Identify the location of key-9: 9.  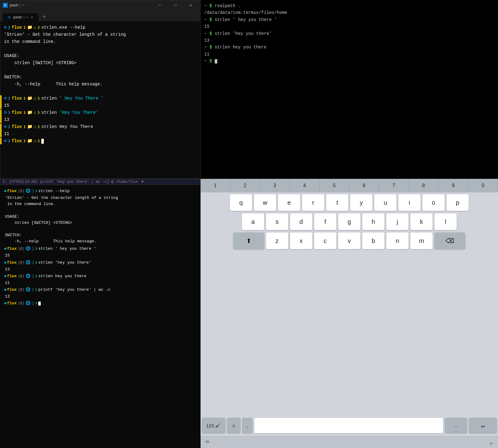
(453, 186).